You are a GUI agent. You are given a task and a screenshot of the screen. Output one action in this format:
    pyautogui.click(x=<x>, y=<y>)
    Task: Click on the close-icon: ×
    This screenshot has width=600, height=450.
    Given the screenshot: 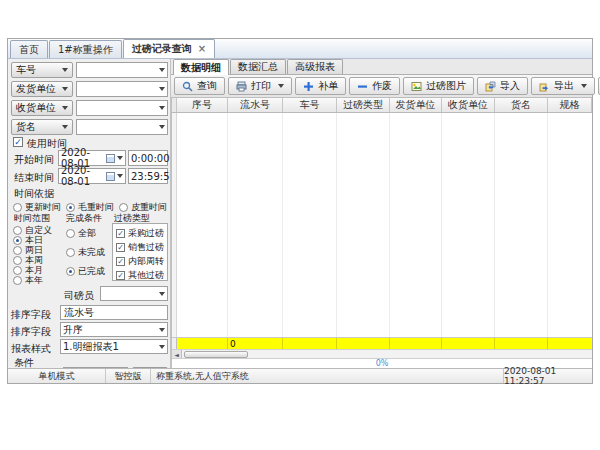 What is the action you would take?
    pyautogui.click(x=201, y=49)
    